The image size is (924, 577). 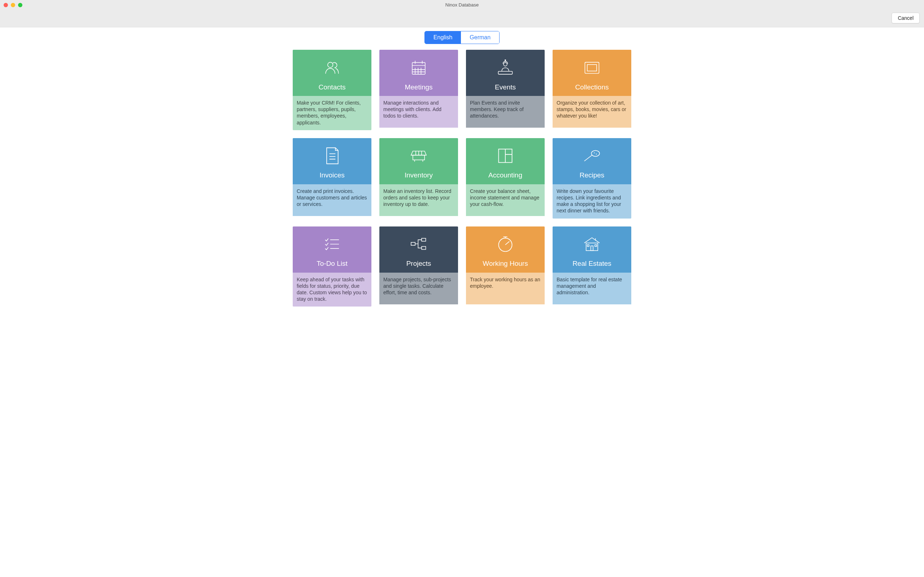 What do you see at coordinates (418, 245) in the screenshot?
I see `hierarchy-icon` at bounding box center [418, 245].